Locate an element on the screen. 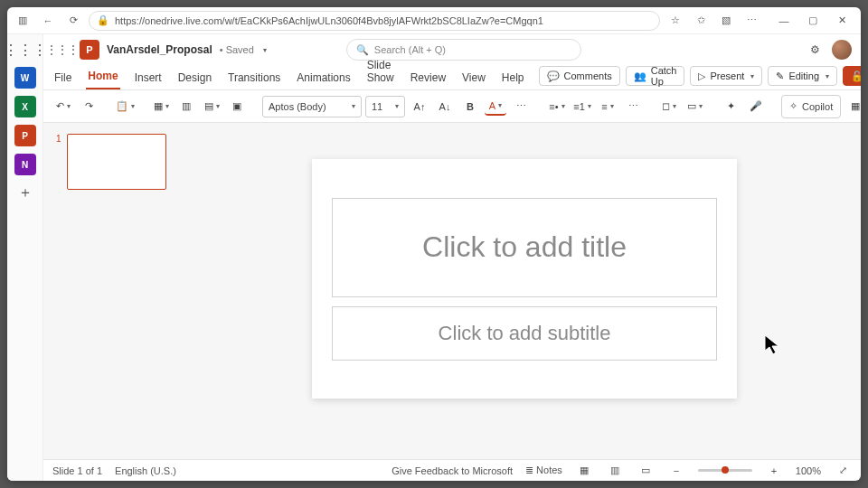 The image size is (868, 488). align-button: ≡▾ is located at coordinates (608, 107).